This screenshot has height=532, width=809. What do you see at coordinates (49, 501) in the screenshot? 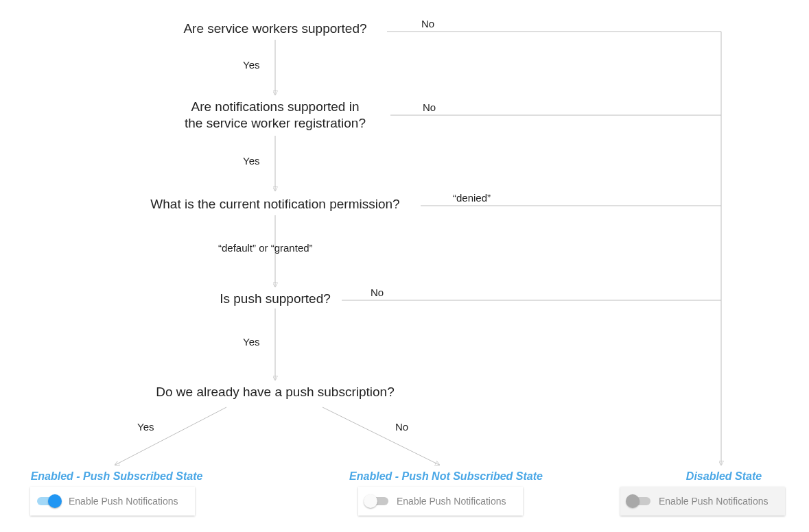
I see `toggle-switch-on-icon` at bounding box center [49, 501].